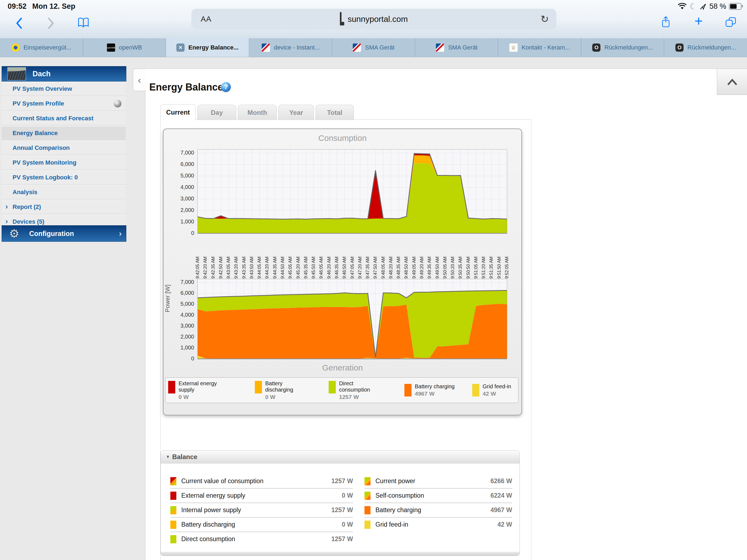  What do you see at coordinates (179, 222) in the screenshot?
I see `y-axis-tick: 1,000` at bounding box center [179, 222].